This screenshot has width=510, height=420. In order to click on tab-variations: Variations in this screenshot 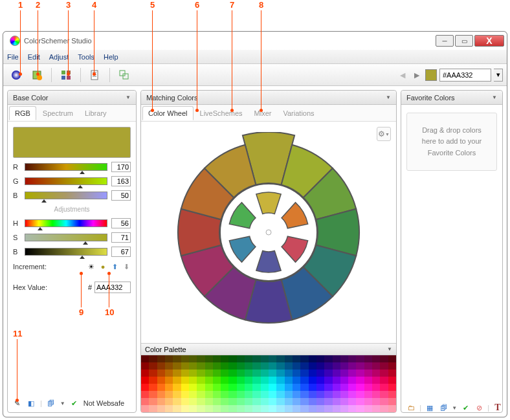, I will do `click(298, 113)`.